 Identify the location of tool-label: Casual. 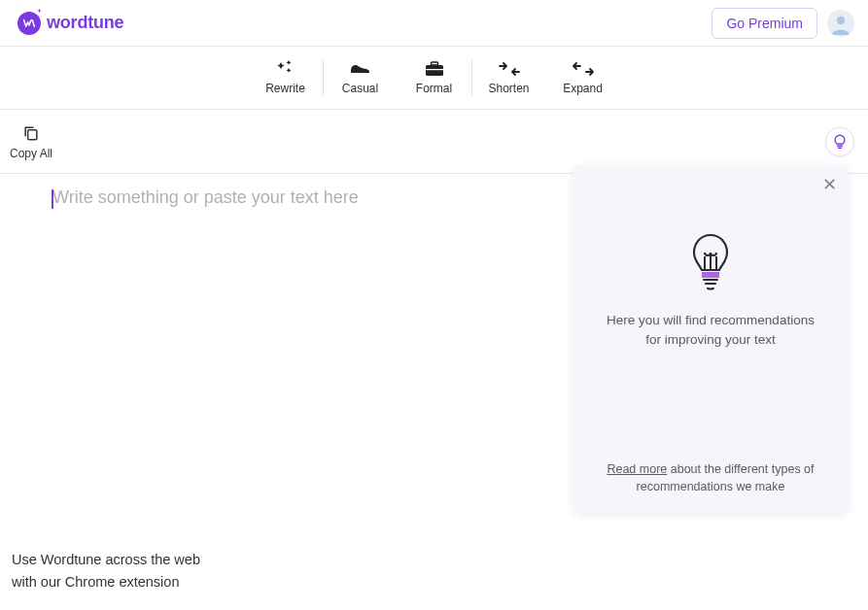
(360, 88).